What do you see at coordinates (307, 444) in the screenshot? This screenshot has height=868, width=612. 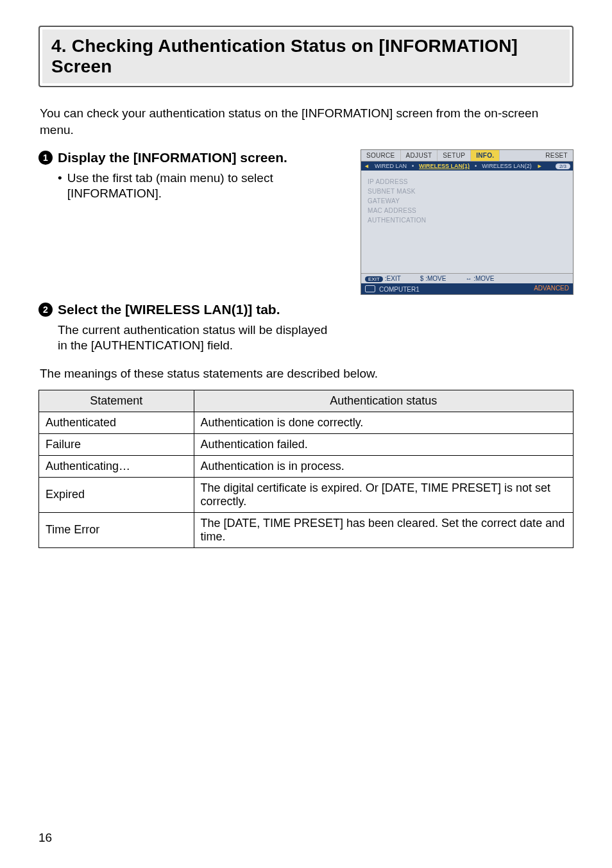 I see `table-row: Failure Authentication failed.` at bounding box center [307, 444].